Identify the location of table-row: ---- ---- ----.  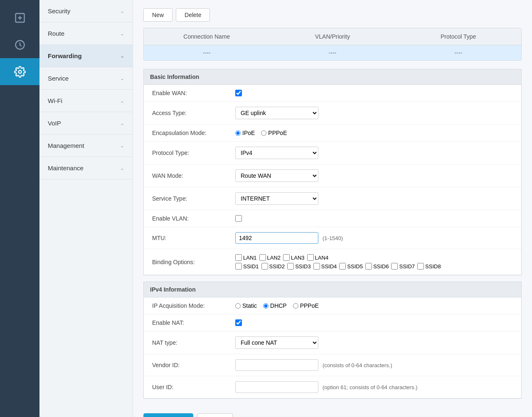
(332, 53).